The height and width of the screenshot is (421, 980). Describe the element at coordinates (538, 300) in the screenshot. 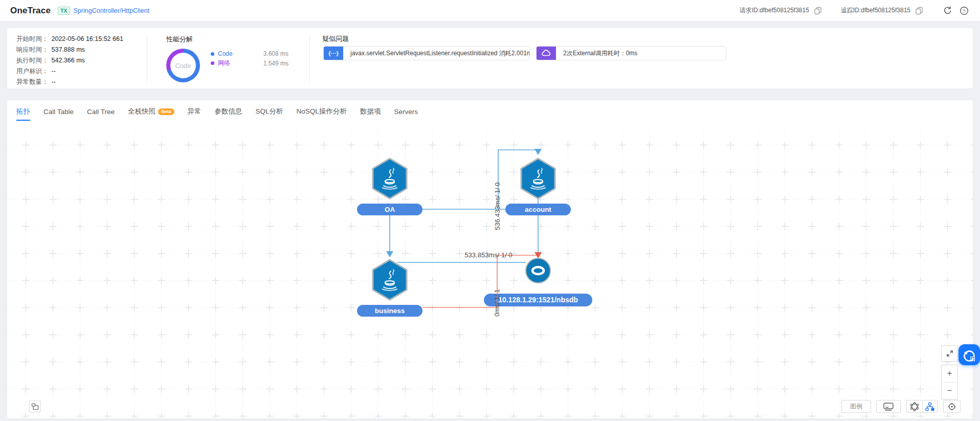

I see `label-database: 10.128.1.29:1521/nbsdb` at that location.